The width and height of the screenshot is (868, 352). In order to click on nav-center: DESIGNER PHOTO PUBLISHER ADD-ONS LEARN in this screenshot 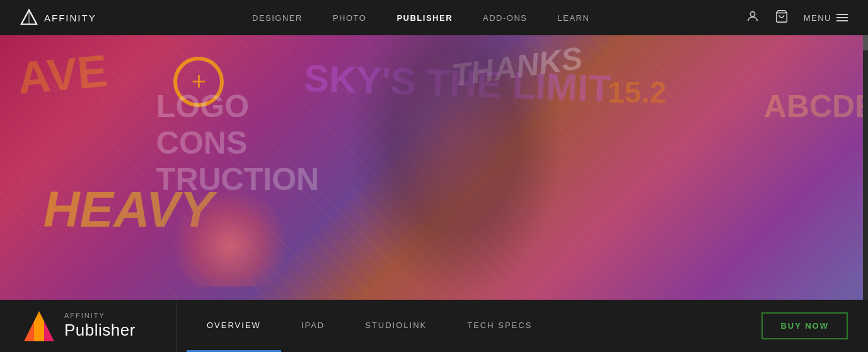, I will do `click(421, 18)`.